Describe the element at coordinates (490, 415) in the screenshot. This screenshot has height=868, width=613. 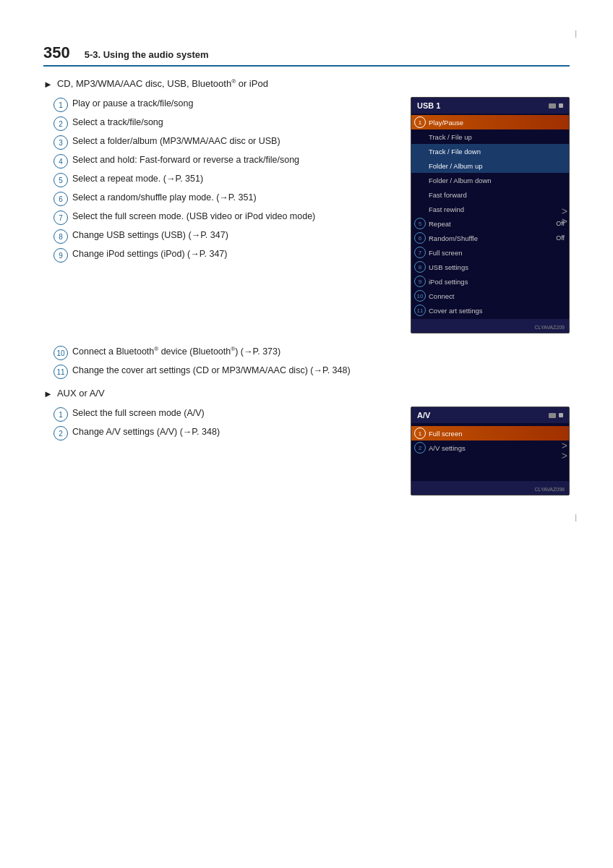
I see `av-screen-header: A/V` at that location.